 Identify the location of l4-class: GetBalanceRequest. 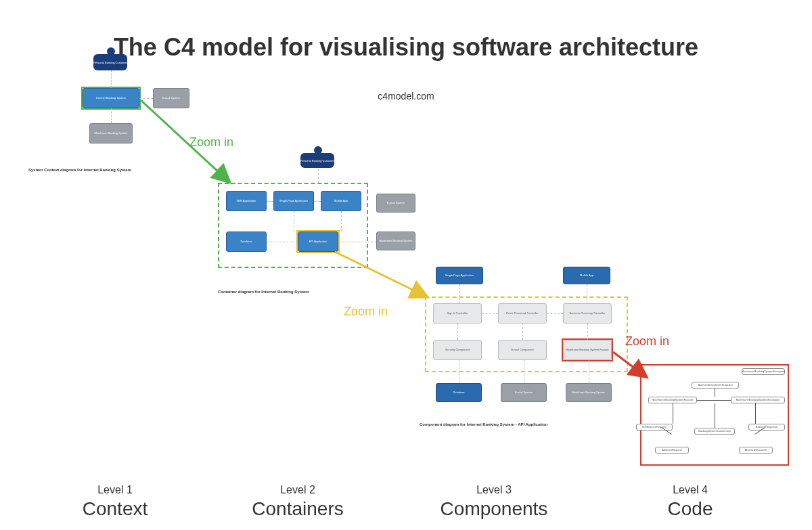
(654, 427).